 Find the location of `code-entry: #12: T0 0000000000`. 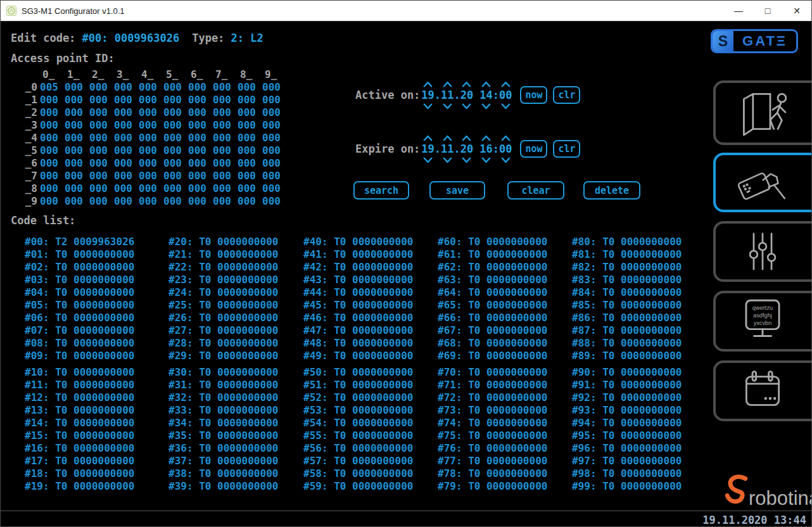

code-entry: #12: T0 0000000000 is located at coordinates (80, 398).